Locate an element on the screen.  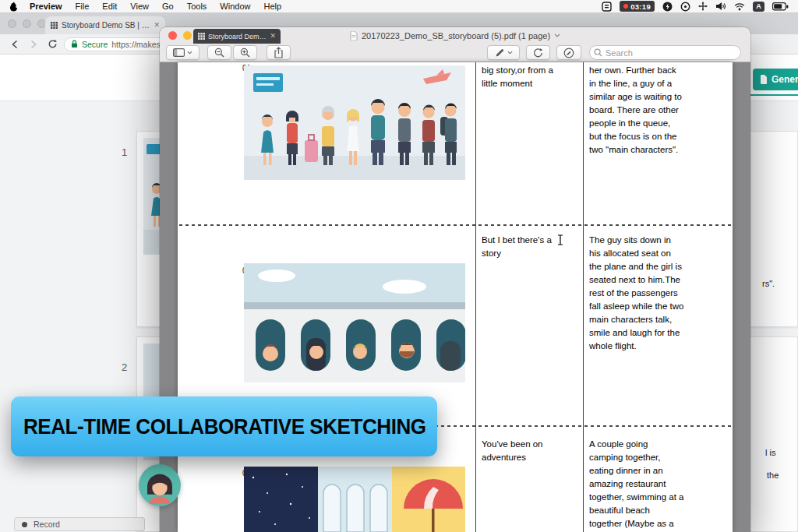
description-text-02: The guy sits down in his allocated seat … is located at coordinates (637, 293).